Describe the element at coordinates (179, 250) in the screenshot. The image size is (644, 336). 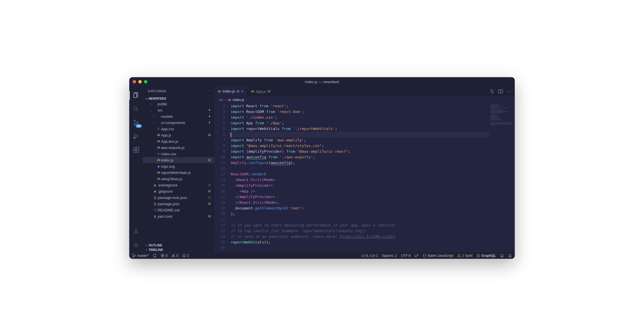
I see `timeline-section-header: › TIMELINE` at that location.